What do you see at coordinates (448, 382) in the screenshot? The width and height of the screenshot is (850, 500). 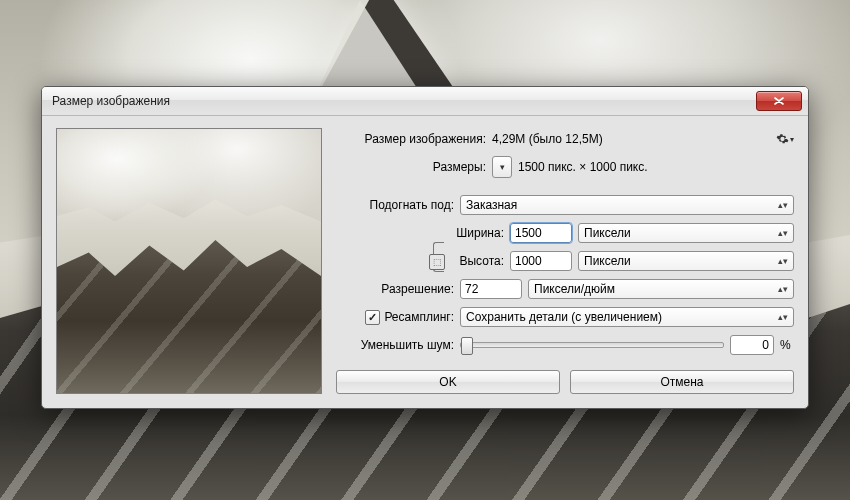 I see `ok-button-label: OK` at bounding box center [448, 382].